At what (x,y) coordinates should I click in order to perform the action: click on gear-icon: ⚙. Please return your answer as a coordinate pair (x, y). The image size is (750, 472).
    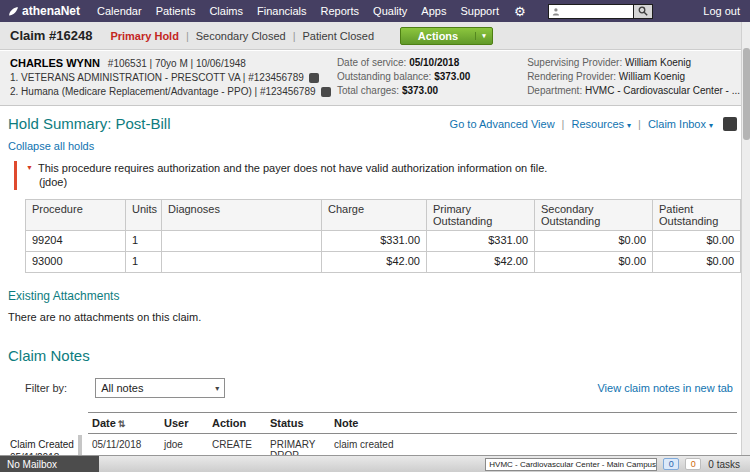
    Looking at the image, I should click on (520, 12).